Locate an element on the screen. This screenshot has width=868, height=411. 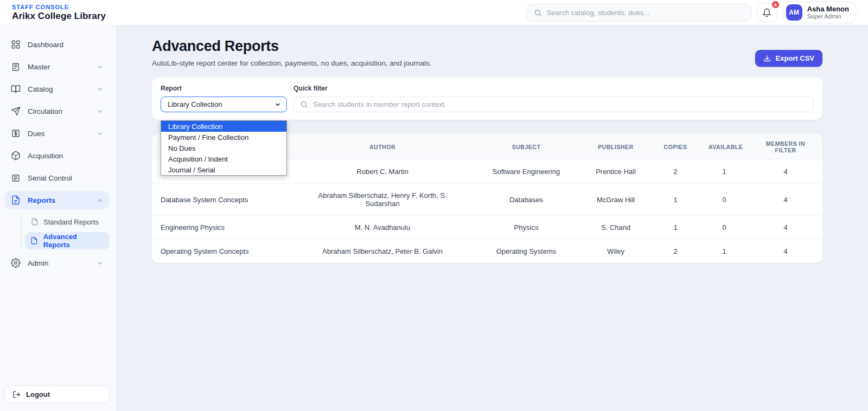
report-label: Report is located at coordinates (224, 88).